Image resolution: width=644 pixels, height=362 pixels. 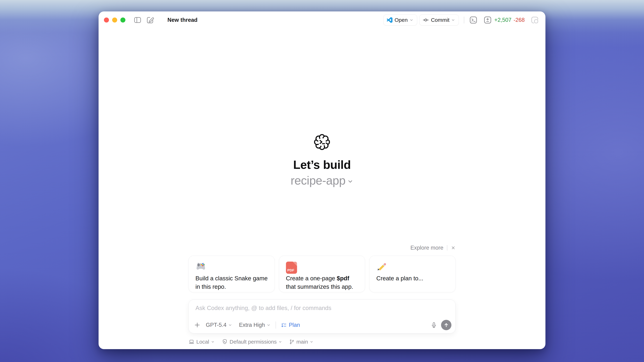 What do you see at coordinates (115, 20) in the screenshot?
I see `traffic-lights` at bounding box center [115, 20].